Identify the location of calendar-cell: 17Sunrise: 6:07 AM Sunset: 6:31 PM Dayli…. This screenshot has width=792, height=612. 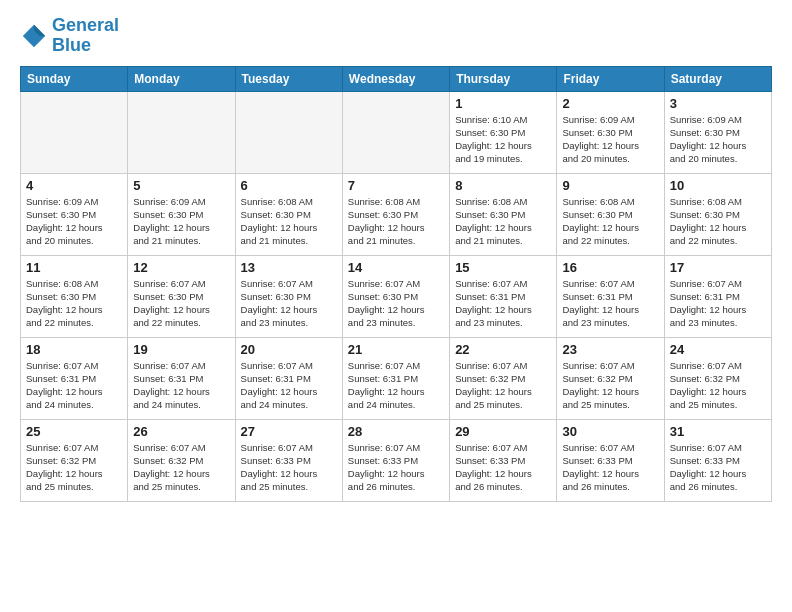
(718, 296).